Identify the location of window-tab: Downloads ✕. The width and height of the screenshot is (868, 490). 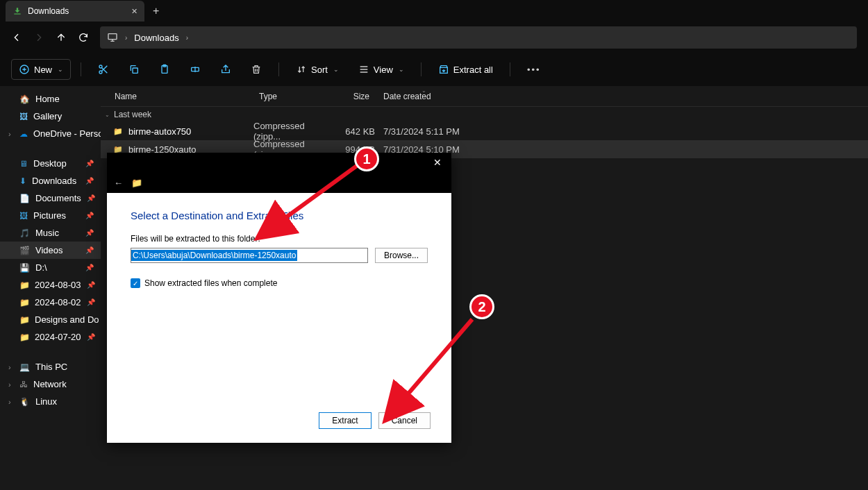
(75, 11).